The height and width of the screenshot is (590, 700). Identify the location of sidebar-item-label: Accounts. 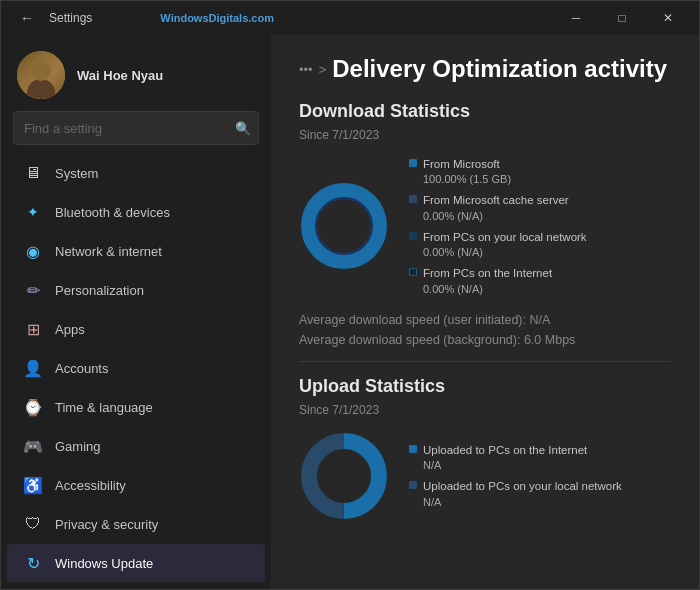
(82, 368).